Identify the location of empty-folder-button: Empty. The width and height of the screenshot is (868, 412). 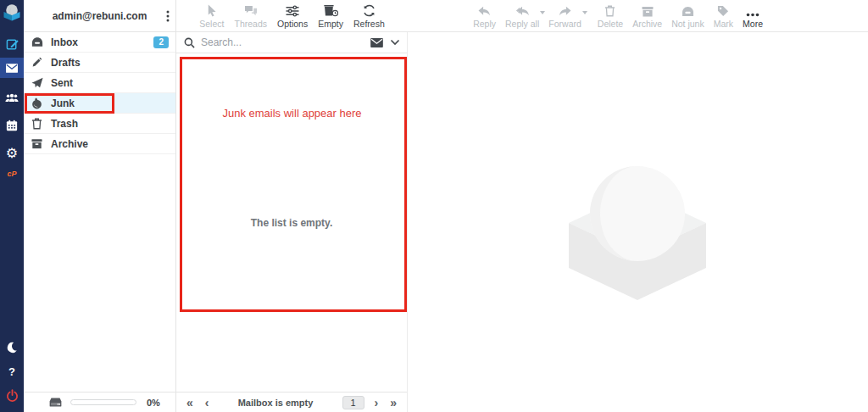
(331, 15).